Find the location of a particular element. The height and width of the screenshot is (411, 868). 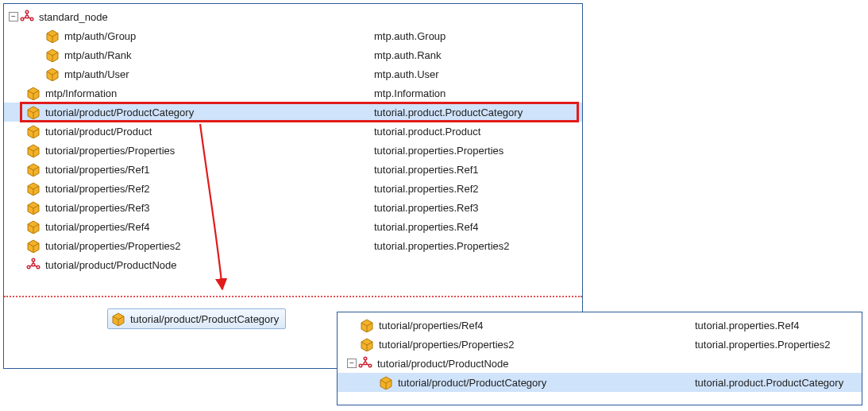

tree-item-value: mtp.auth.Rank is located at coordinates (408, 56).